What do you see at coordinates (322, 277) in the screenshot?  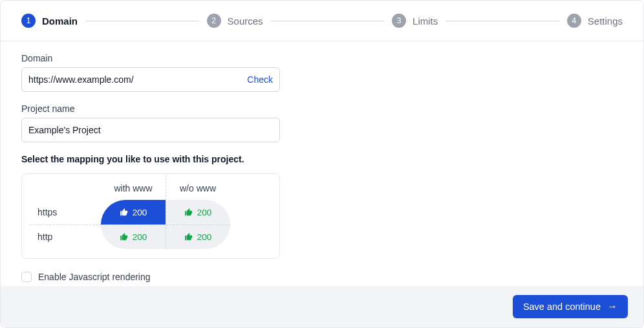 I see `js-rendering-row: Enable Javascript rendering` at bounding box center [322, 277].